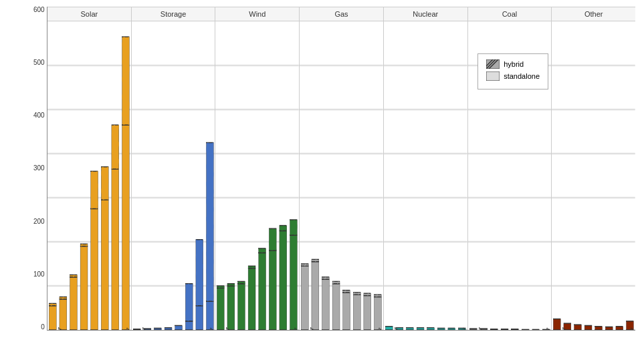  I want to click on nuclear-facet-svg, so click(425, 176).